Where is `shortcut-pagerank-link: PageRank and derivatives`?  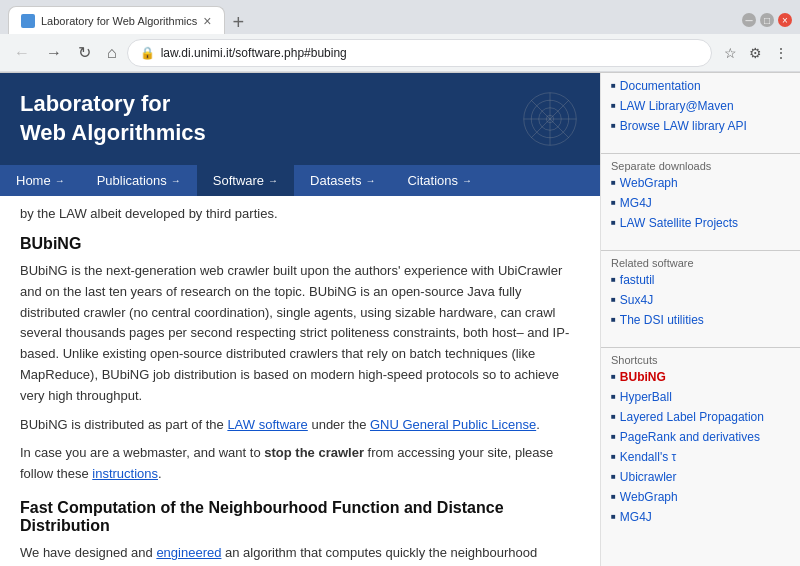
shortcut-pagerank-link: PageRank and derivatives is located at coordinates (690, 437).